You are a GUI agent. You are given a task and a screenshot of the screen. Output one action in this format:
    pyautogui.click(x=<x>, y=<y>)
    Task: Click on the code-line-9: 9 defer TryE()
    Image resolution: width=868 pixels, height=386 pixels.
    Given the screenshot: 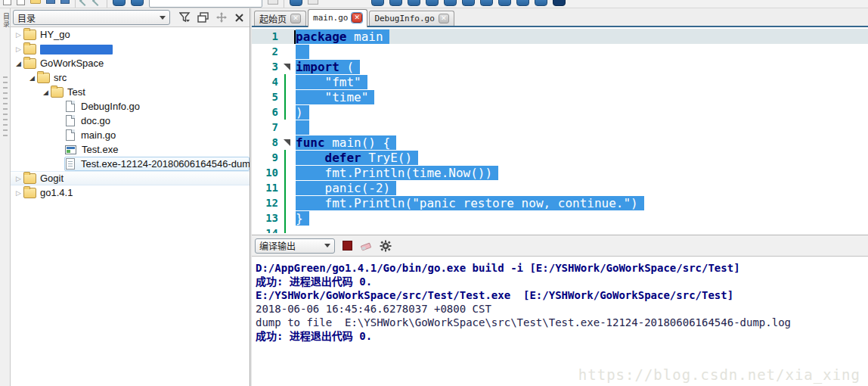 What is the action you would take?
    pyautogui.click(x=560, y=157)
    